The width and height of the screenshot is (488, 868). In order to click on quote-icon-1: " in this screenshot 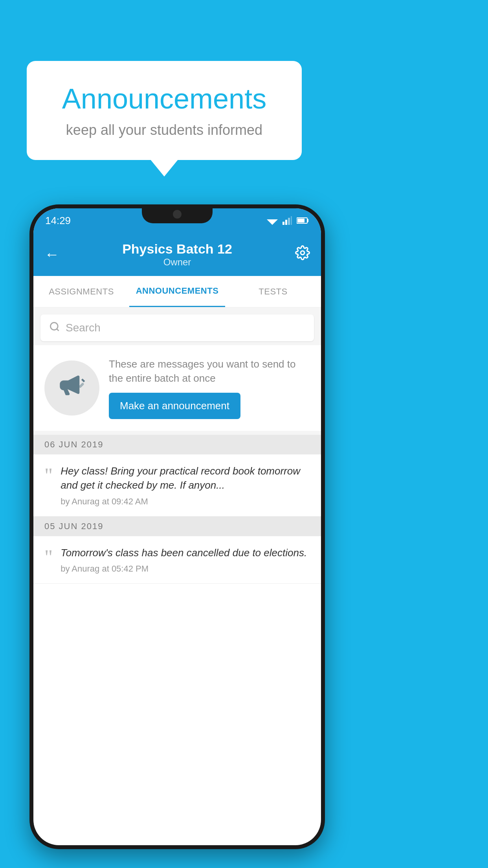, I will do `click(49, 476)`.